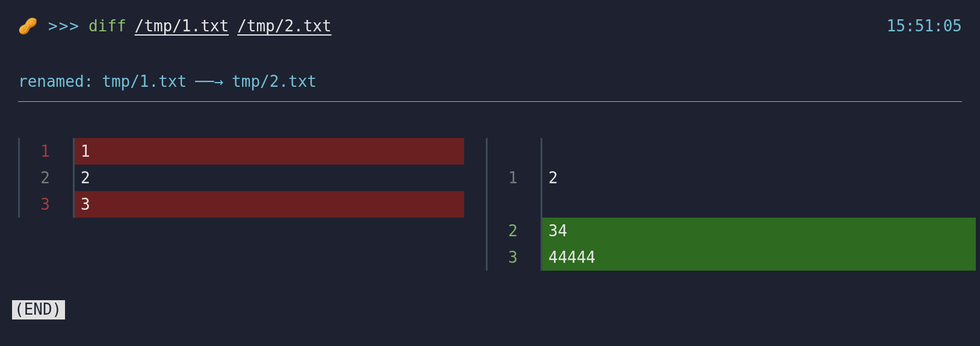 This screenshot has width=980, height=346. Describe the element at coordinates (490, 101) in the screenshot. I see `divider` at that location.